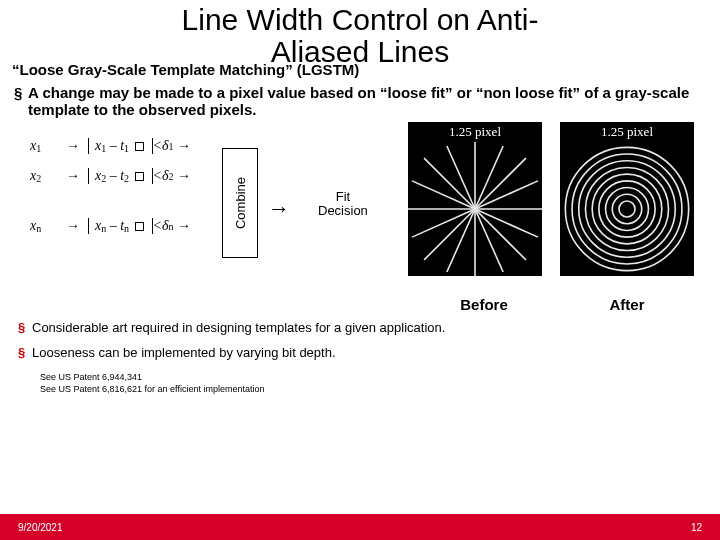 Image resolution: width=720 pixels, height=540 pixels. What do you see at coordinates (158, 176) in the screenshot?
I see `lt-2: <` at bounding box center [158, 176].